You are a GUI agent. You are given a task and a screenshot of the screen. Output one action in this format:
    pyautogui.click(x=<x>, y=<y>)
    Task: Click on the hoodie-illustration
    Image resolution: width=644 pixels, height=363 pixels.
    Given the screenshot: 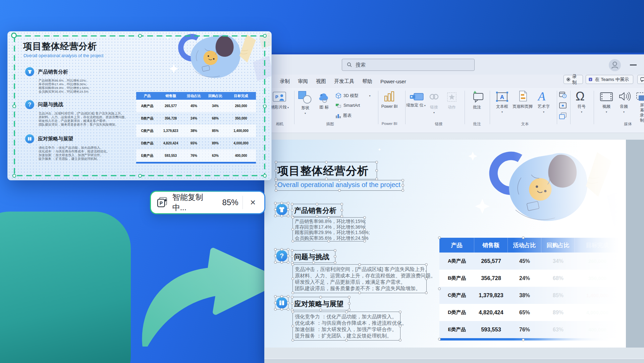 What is the action you would take?
    pyautogui.click(x=552, y=186)
    